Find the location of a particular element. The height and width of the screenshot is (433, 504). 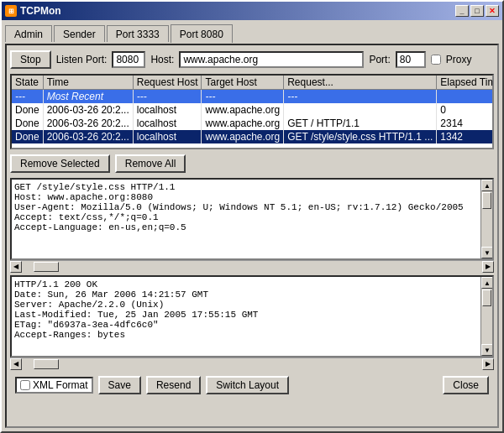

window-controls: _ □ ✕ is located at coordinates (477, 11).